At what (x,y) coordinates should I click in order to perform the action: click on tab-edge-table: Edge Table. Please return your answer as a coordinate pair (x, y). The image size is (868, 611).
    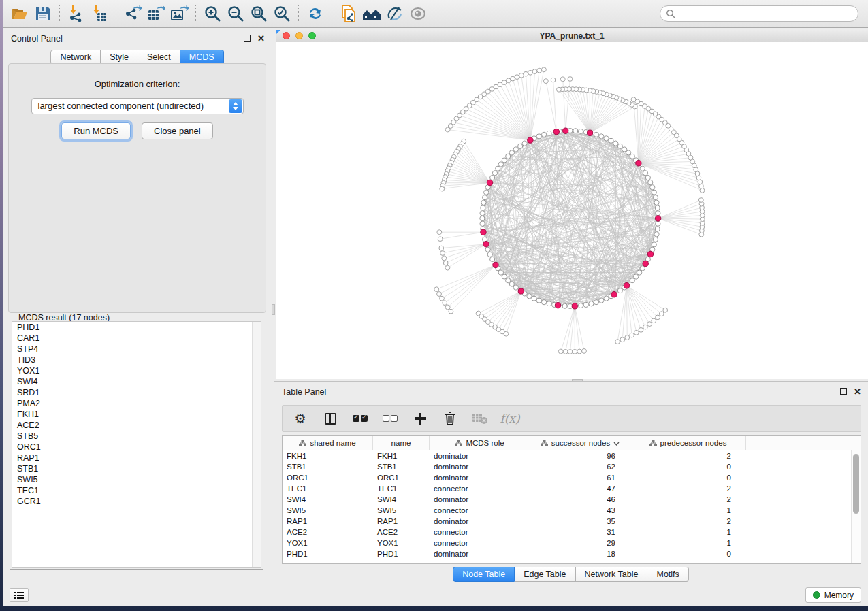
    Looking at the image, I should click on (545, 574).